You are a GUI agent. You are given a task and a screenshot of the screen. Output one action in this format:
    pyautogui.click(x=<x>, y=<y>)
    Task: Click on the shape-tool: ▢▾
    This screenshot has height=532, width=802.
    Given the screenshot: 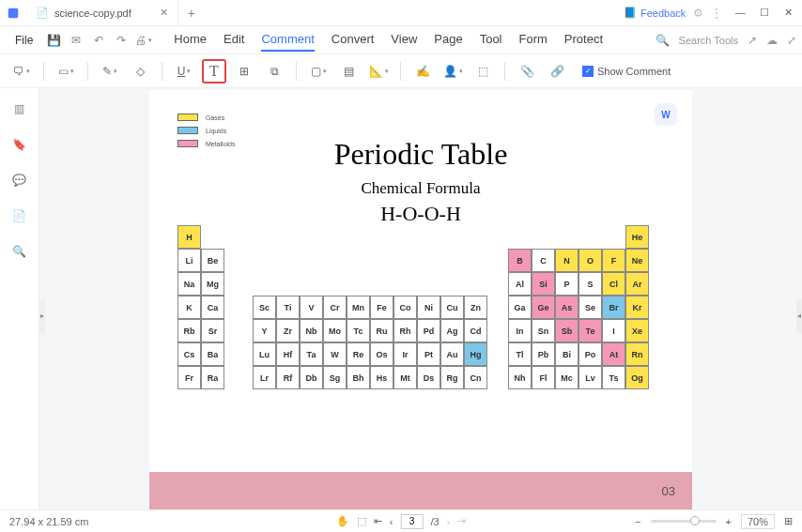 What is the action you would take?
    pyautogui.click(x=318, y=71)
    